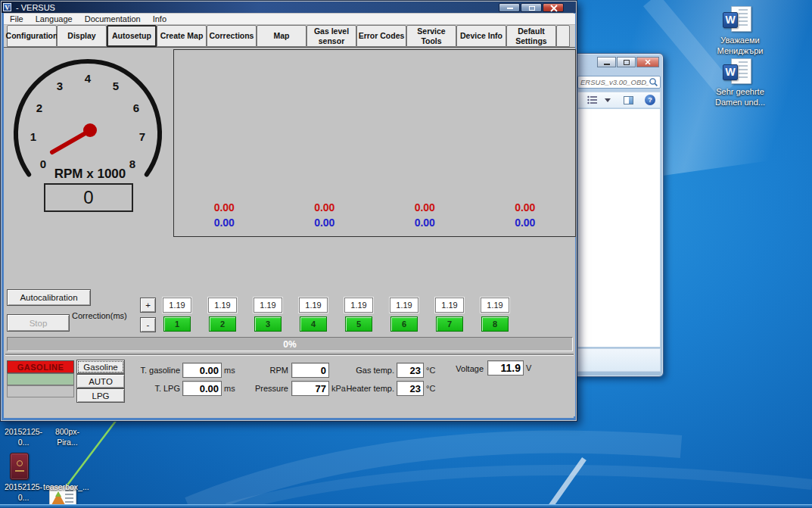 Image resolution: width=812 pixels, height=508 pixels. I want to click on help-icon: ?, so click(650, 100).